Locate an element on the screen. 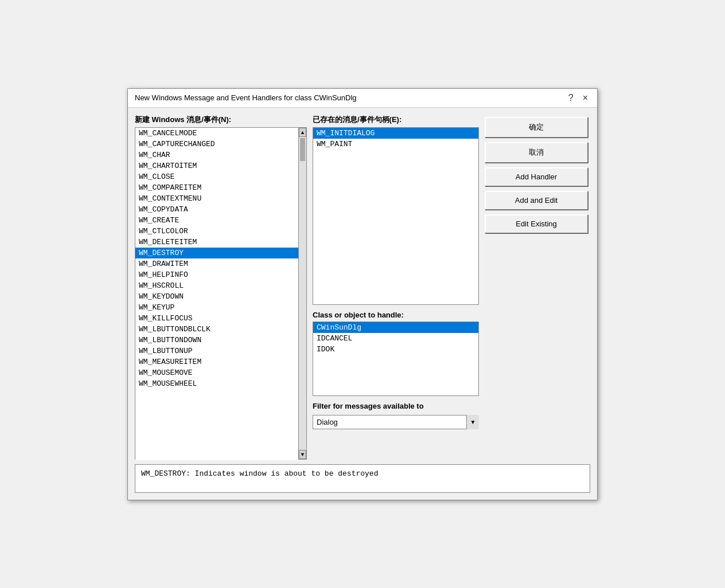 The width and height of the screenshot is (725, 588). list-item: WM_DRAWITEM is located at coordinates (217, 264).